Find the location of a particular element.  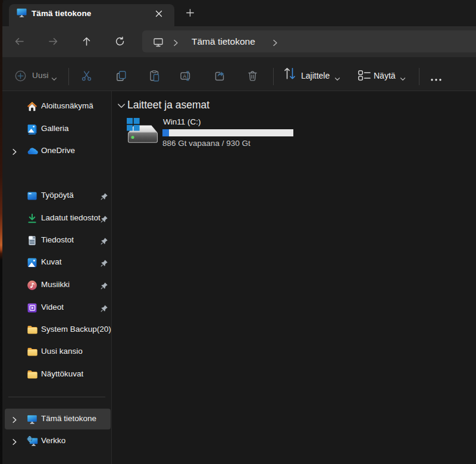

svg-text: A is located at coordinates (185, 76).